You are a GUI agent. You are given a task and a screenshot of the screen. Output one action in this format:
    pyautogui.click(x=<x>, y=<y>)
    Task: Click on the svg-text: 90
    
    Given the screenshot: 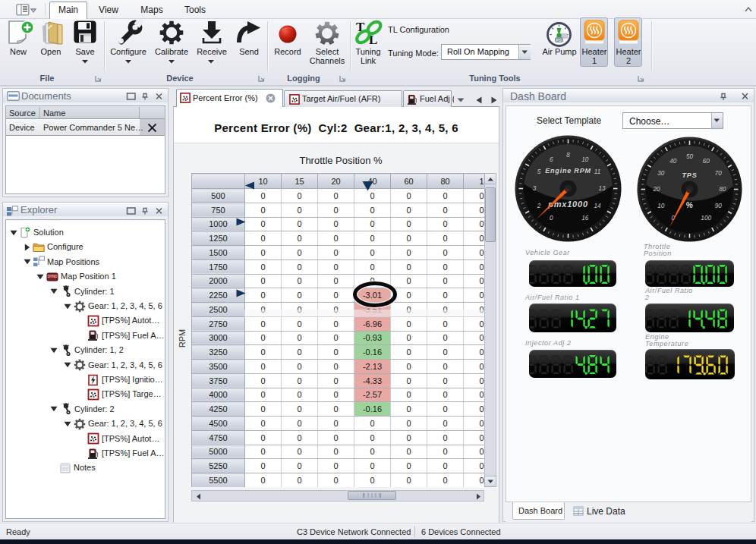 What is the action you would take?
    pyautogui.click(x=719, y=206)
    